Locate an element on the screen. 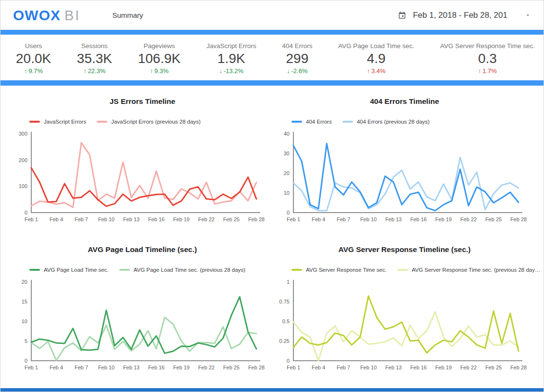  y-axis-tick-label: 40 is located at coordinates (287, 134).